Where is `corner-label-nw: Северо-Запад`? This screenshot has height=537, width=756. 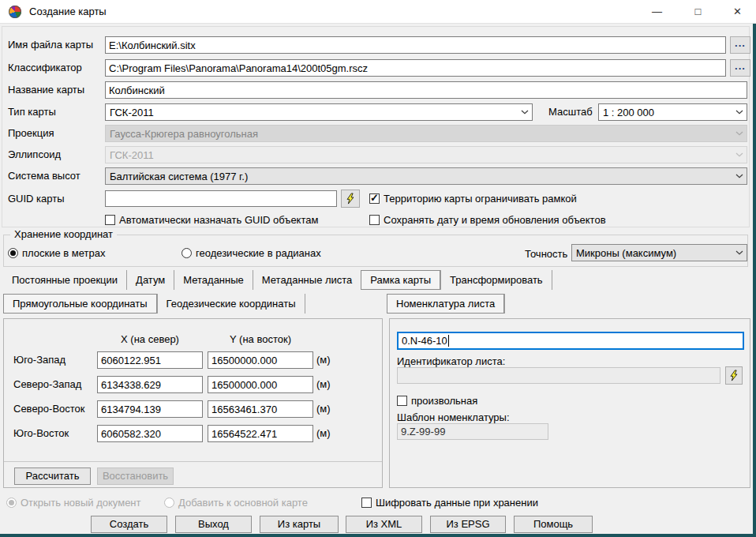
corner-label-nw: Северо-Запад is located at coordinates (47, 384).